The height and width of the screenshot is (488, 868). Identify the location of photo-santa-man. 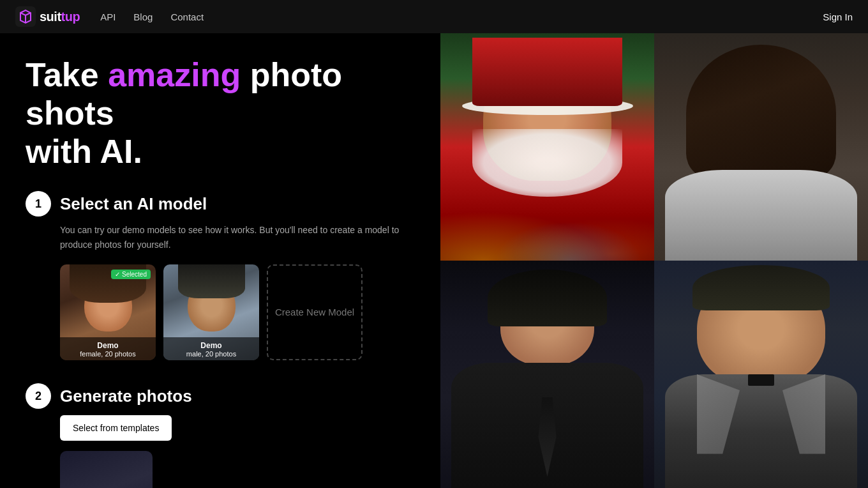
(548, 147).